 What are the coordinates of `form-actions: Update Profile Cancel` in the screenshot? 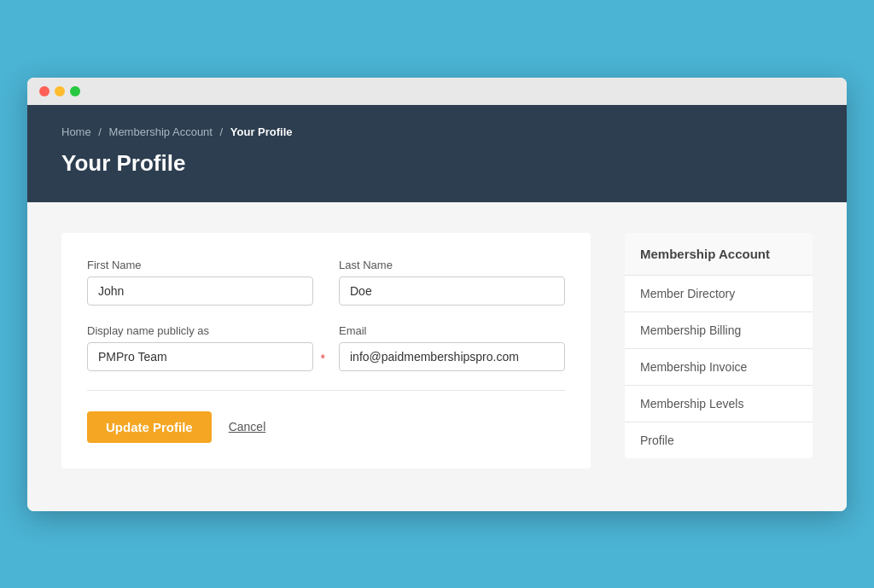 It's located at (326, 427).